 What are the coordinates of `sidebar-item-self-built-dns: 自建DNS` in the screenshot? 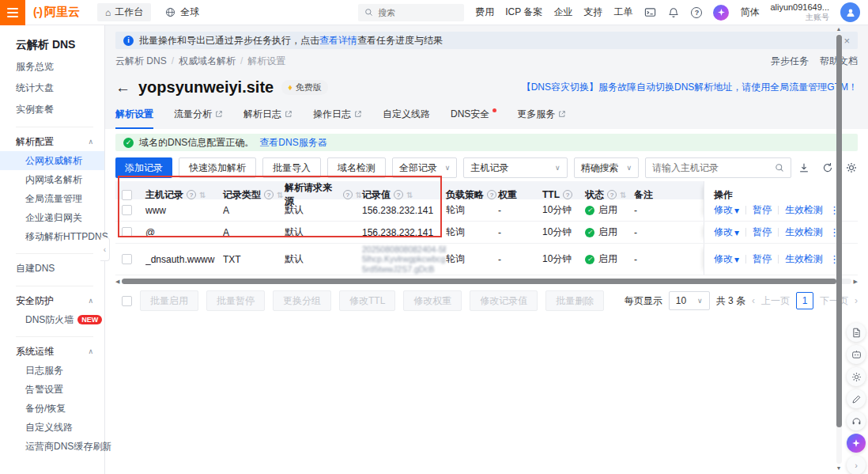 It's located at (52, 269).